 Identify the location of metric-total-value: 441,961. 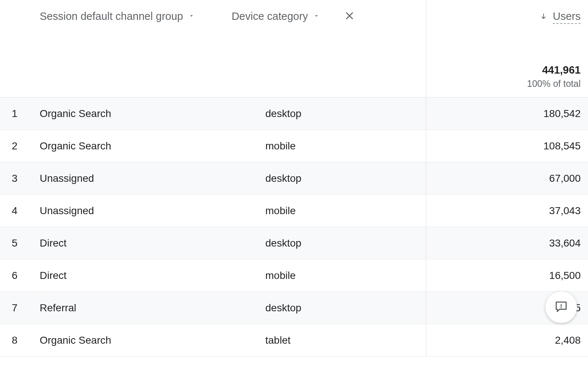
(554, 70).